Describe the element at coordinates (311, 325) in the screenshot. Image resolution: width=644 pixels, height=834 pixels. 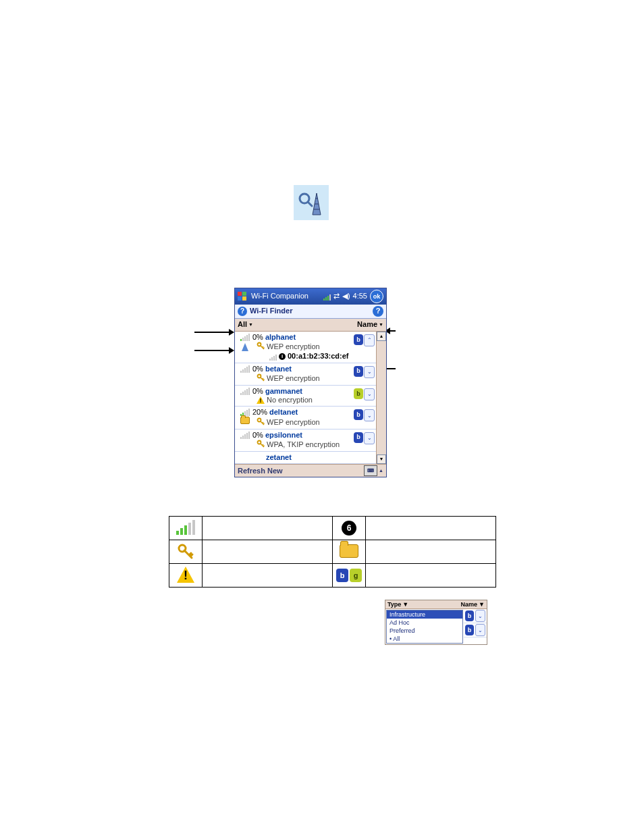
I see `filter-sort-bar: All ▼ Name ▼` at that location.